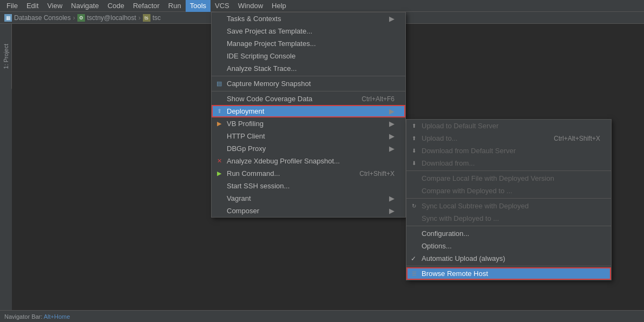 The image size is (644, 322). I want to click on project-panel-label: 1: Project, so click(6, 56).